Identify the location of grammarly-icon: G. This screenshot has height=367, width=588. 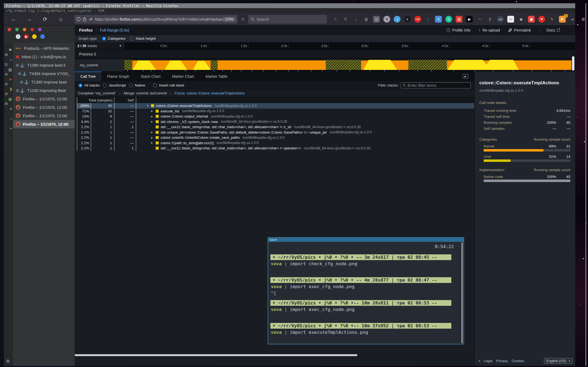
(449, 19).